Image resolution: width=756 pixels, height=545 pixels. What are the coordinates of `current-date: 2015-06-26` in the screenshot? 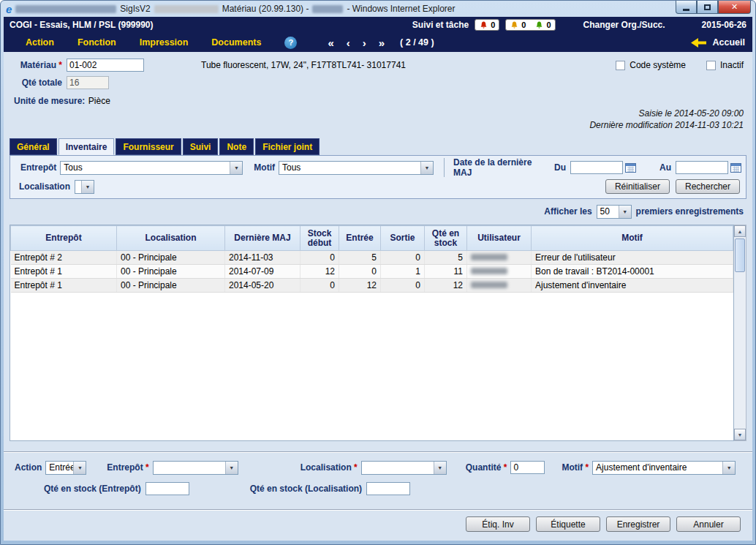 It's located at (724, 25).